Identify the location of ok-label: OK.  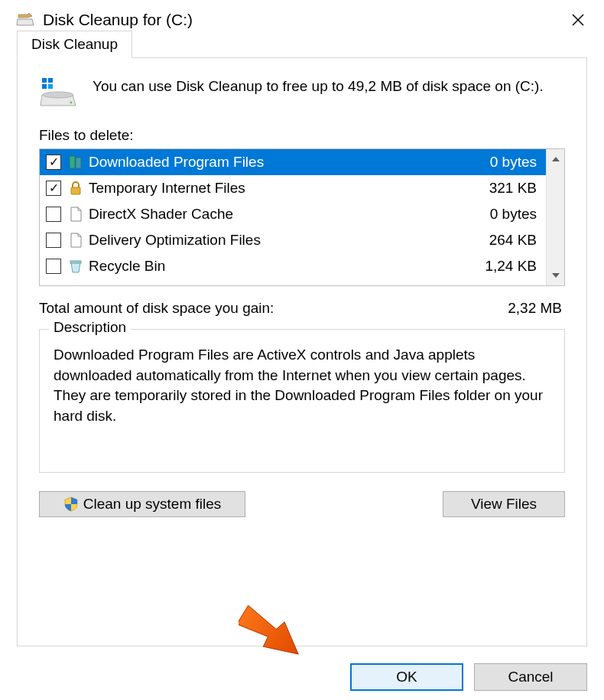
(407, 677).